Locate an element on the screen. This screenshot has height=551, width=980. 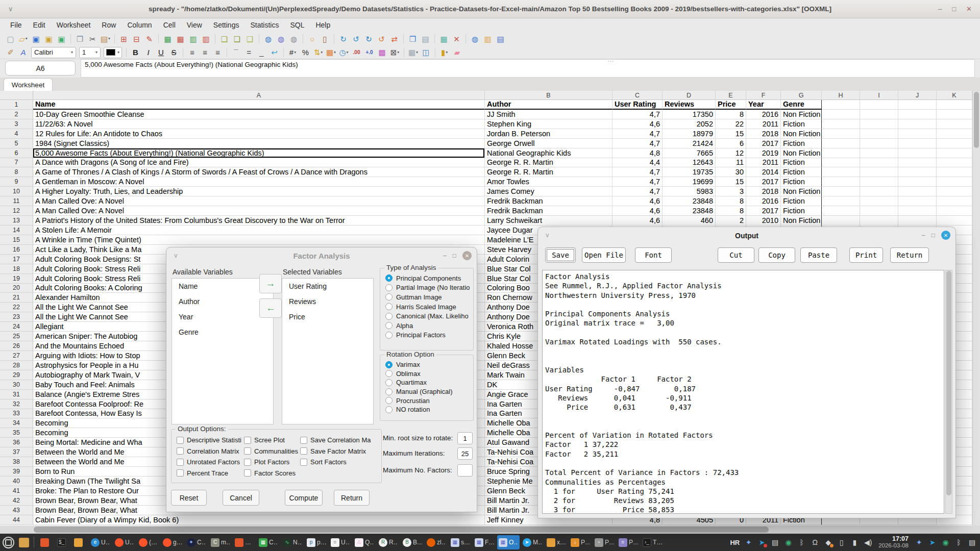
cell-A6: 5,000 Awesome Facts (About Everything!) … is located at coordinates (259, 153).